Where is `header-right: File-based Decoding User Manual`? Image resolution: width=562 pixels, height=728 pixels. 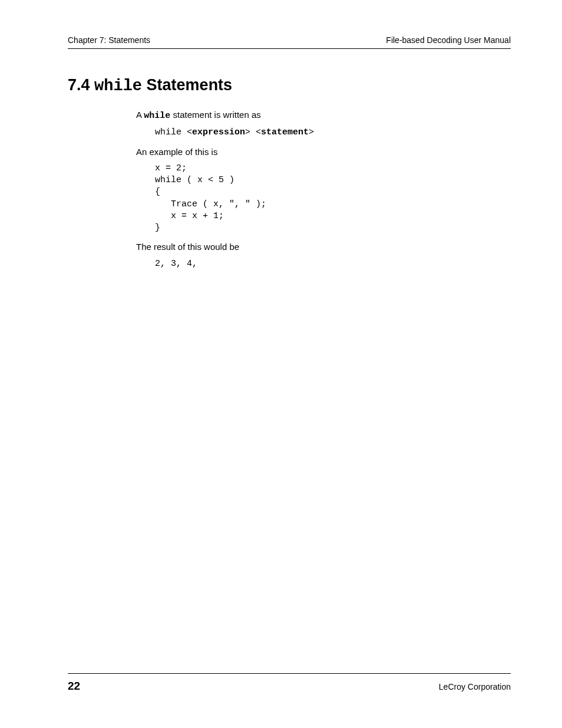
header-right: File-based Decoding User Manual is located at coordinates (448, 40).